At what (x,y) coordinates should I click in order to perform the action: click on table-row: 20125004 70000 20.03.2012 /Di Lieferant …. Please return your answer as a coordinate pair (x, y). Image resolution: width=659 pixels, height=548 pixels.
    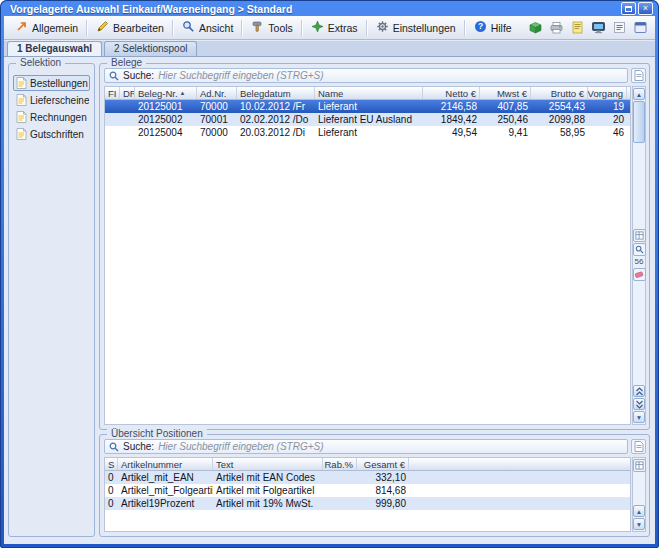
    Looking at the image, I should click on (368, 132).